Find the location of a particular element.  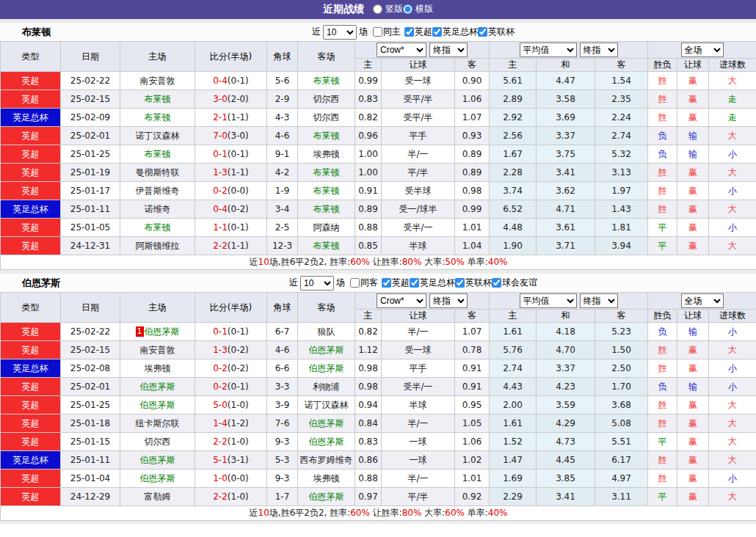

handicap: 平手 is located at coordinates (418, 368).